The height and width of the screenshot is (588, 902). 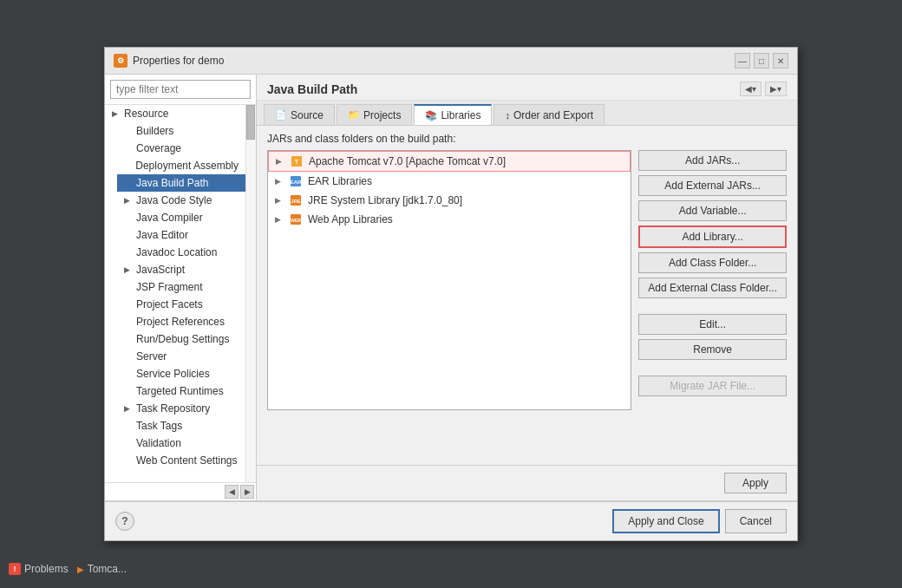 What do you see at coordinates (15, 569) in the screenshot?
I see `problems-icon: !` at bounding box center [15, 569].